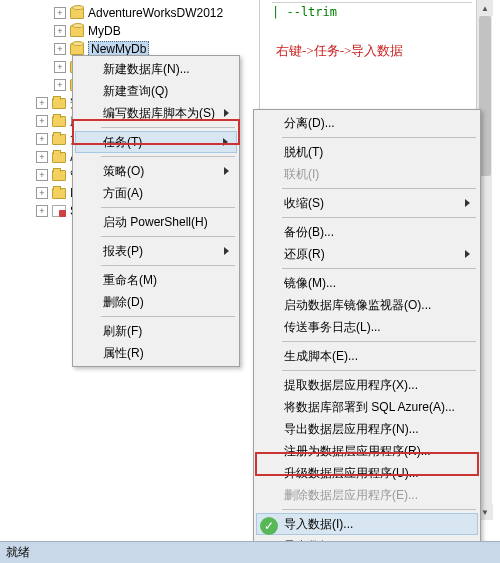  What do you see at coordinates (130, 31) in the screenshot?
I see `tree-item: +MyDB` at bounding box center [130, 31].